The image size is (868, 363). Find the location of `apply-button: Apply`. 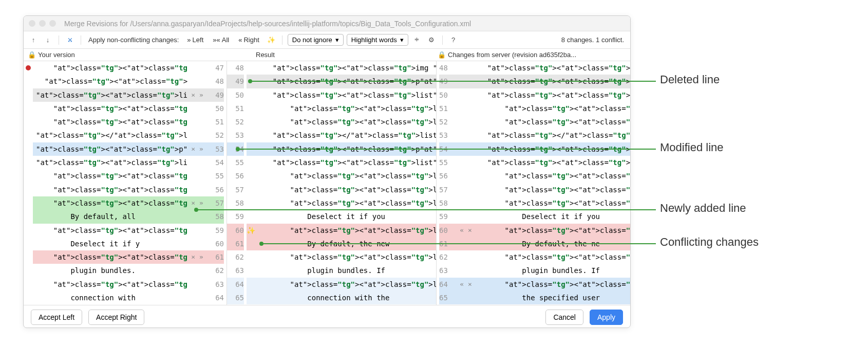

apply-button: Apply is located at coordinates (606, 317).